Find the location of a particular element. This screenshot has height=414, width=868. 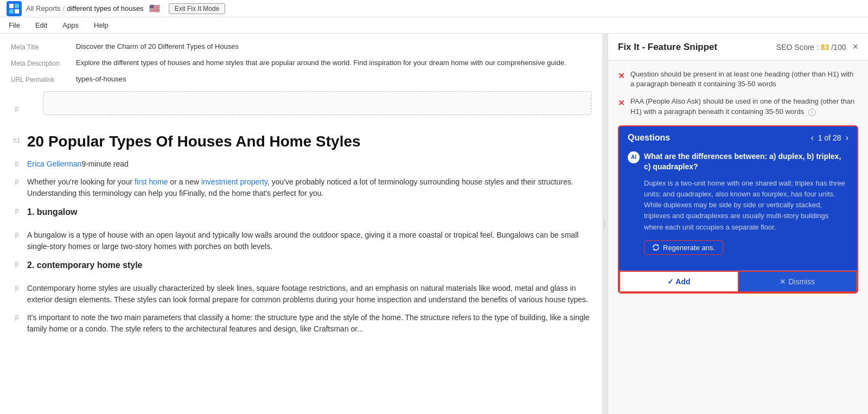

read-time: 9-minute read is located at coordinates (105, 164).